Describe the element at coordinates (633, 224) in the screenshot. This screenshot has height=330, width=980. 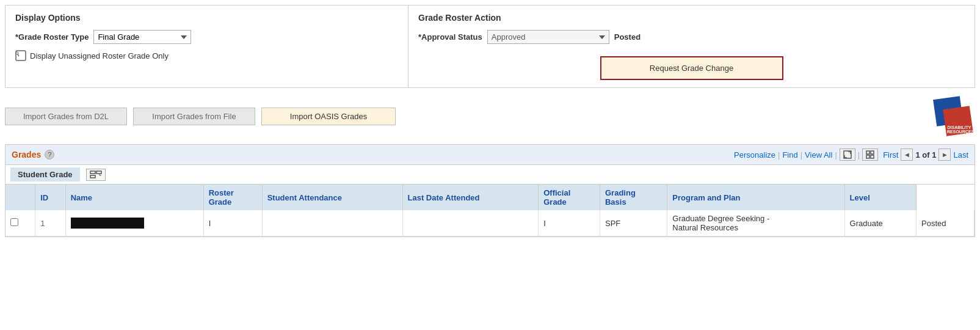
I see `row-grading-basis: SPF` at that location.